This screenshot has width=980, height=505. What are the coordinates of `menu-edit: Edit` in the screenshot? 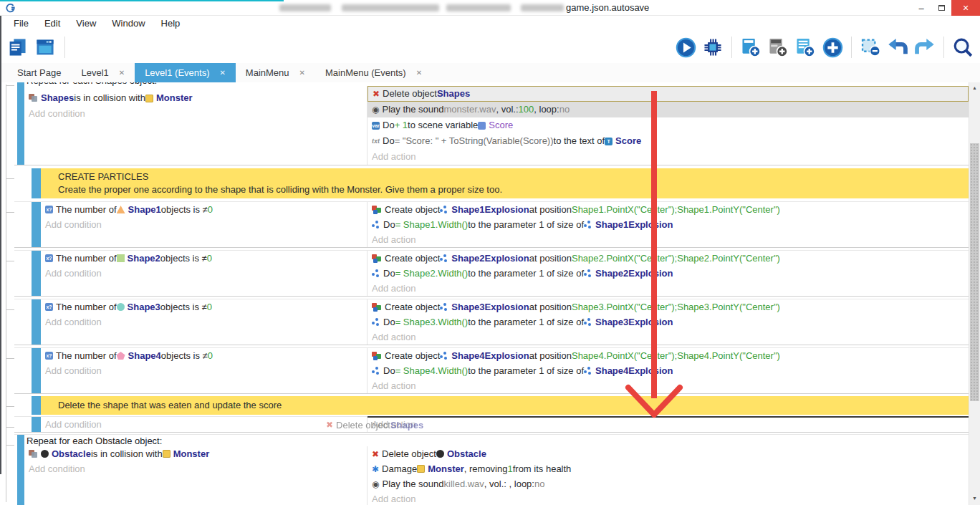 It's located at (52, 24).